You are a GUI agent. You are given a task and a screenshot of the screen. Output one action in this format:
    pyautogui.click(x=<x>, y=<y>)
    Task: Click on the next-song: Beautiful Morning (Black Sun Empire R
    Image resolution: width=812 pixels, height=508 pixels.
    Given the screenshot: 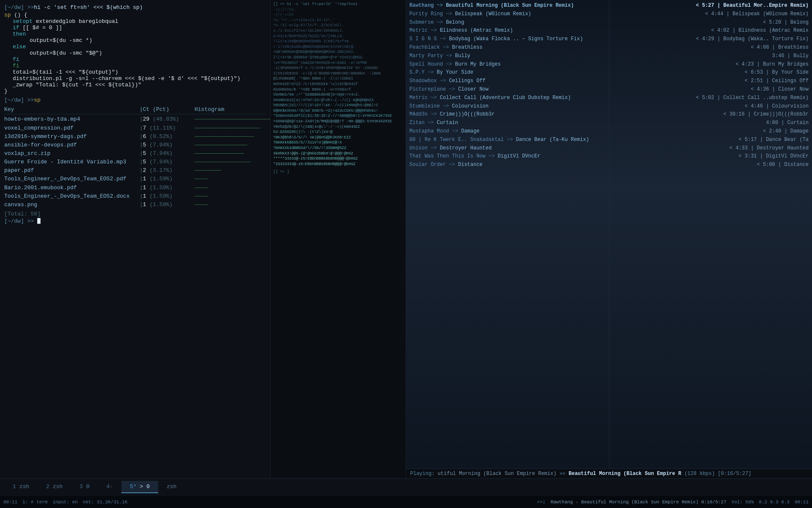 What is the action you would take?
    pyautogui.click(x=625, y=474)
    